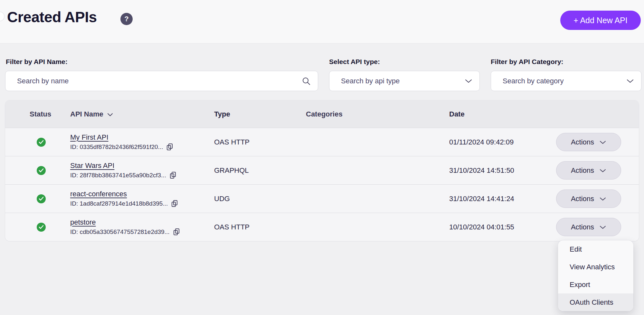  I want to click on menu-item-edit: Edit, so click(596, 249).